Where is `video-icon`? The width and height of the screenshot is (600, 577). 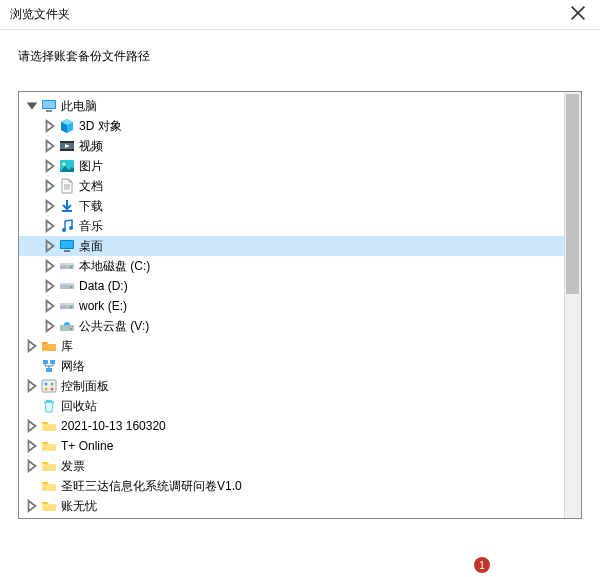 video-icon is located at coordinates (67, 146).